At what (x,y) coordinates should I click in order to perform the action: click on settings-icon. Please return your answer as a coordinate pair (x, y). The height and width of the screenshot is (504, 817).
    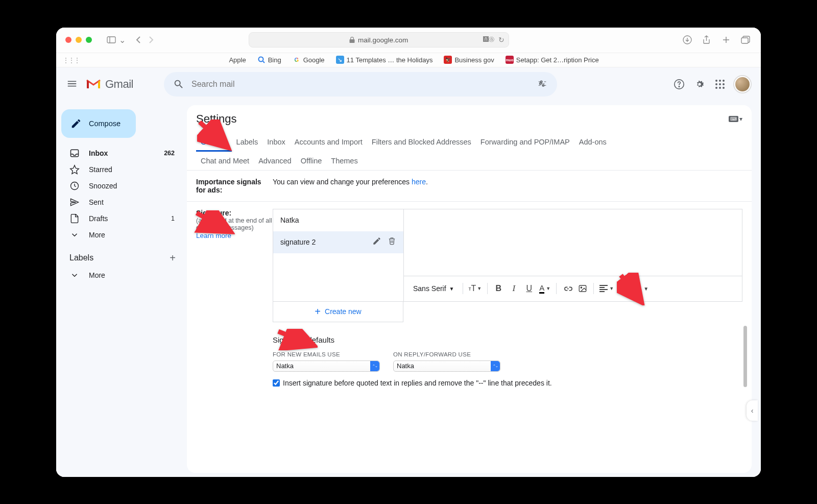
    Looking at the image, I should click on (700, 84).